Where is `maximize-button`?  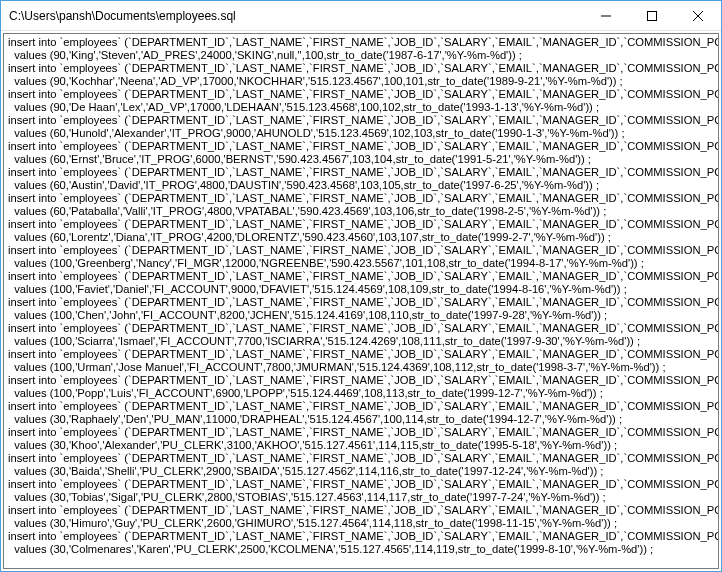 maximize-button is located at coordinates (652, 16).